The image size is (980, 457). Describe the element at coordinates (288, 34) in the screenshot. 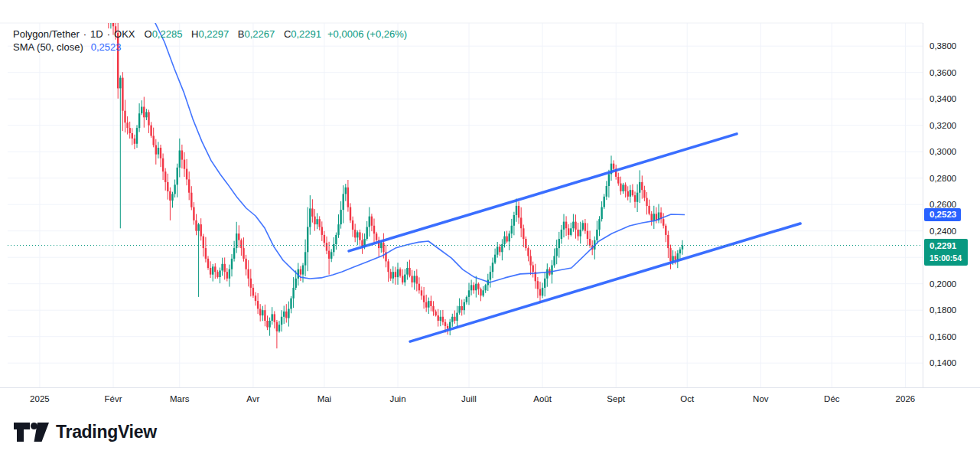

I see `close-label: C` at that location.